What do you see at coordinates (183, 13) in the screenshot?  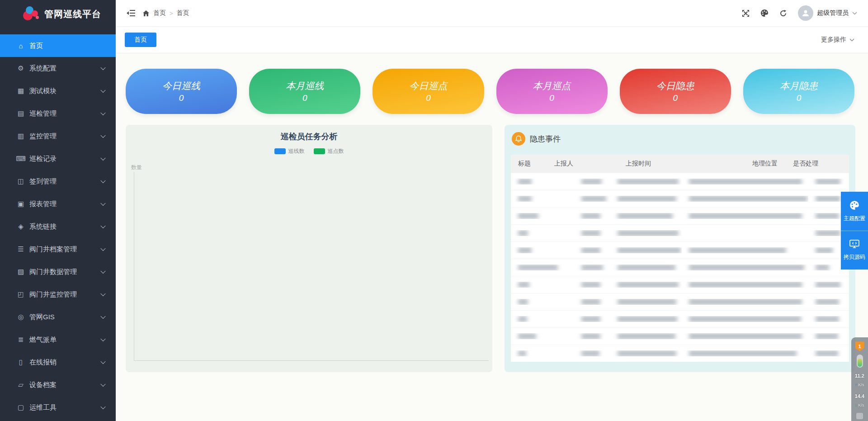 I see `breadcrumb-current: 首页` at bounding box center [183, 13].